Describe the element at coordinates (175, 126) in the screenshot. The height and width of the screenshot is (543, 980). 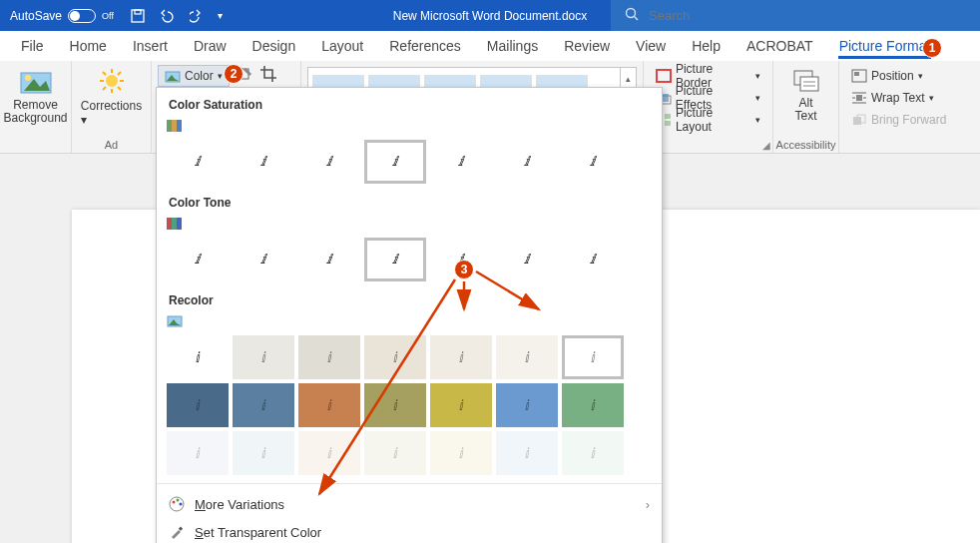
I see `saturation-icon` at that location.